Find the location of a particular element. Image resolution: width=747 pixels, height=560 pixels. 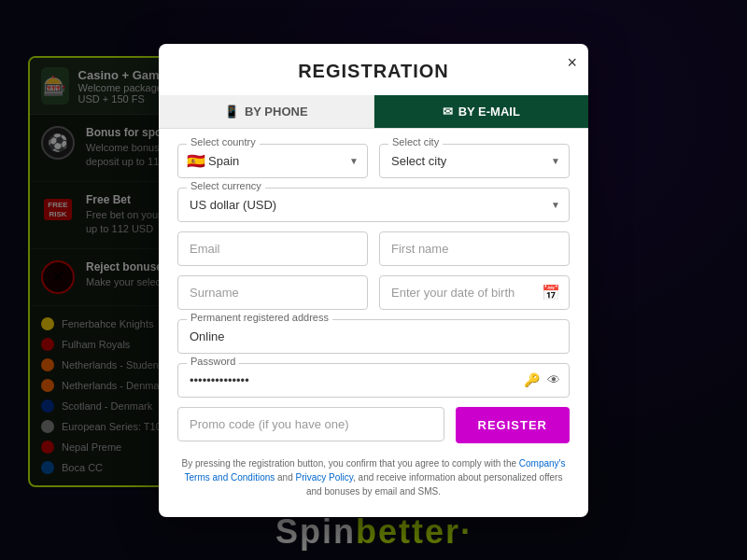

password-label: Password is located at coordinates (213, 361).